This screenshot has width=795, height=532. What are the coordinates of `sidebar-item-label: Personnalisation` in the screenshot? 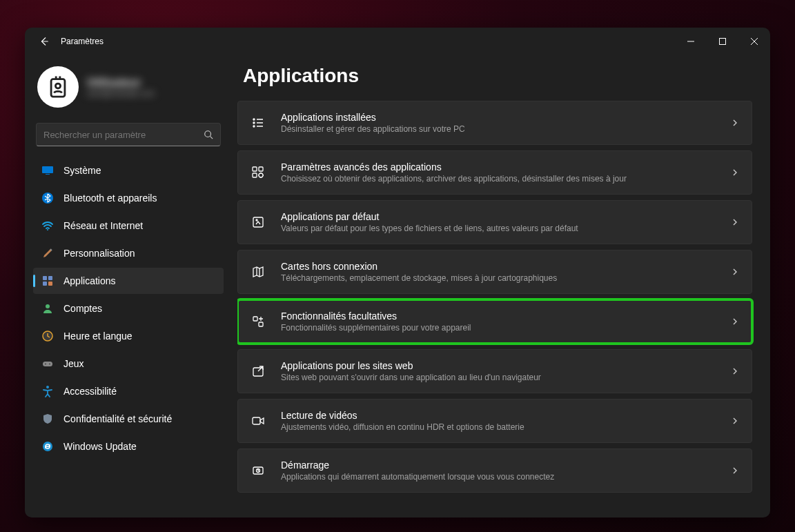 It's located at (99, 253).